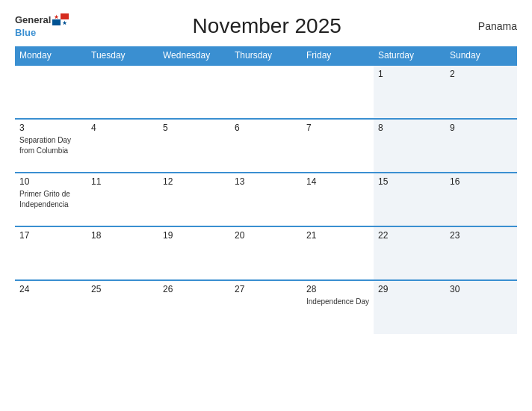 This screenshot has height=411, width=532. I want to click on header: General Blue November 2025, so click(266, 26).